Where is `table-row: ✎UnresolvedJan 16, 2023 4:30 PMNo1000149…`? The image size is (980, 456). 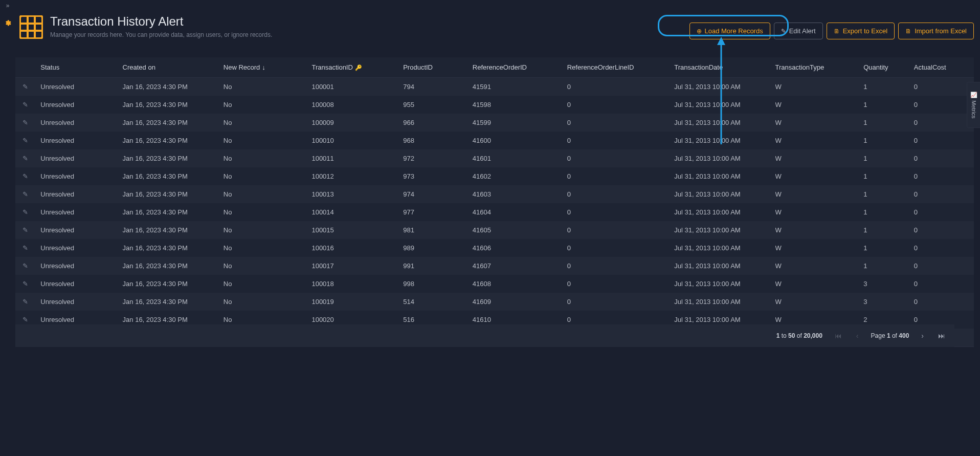 table-row: ✎UnresolvedJan 16, 2023 4:30 PMNo1000149… is located at coordinates (495, 212).